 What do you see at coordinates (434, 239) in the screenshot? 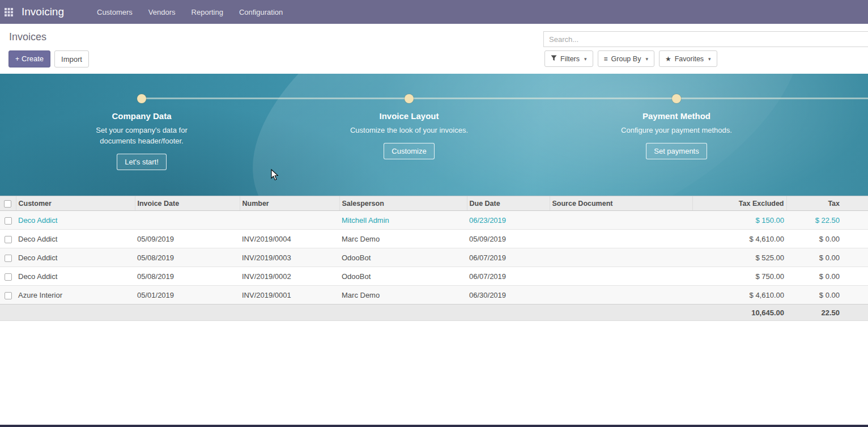
I see `table-row: Deco Addict05/09/2019INV/2019/0004Marc D…` at bounding box center [434, 239].